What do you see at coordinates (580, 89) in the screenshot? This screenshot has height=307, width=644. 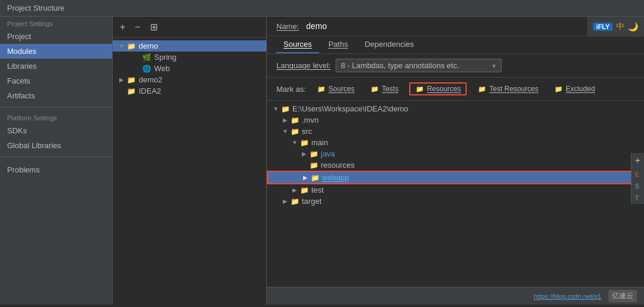 I see `mark-excluded-label: Excluded` at bounding box center [580, 89].